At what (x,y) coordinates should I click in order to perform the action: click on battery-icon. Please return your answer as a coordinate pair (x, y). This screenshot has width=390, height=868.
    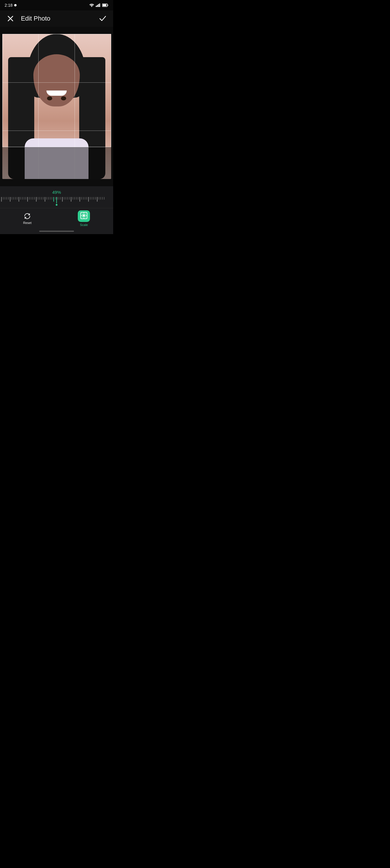
    Looking at the image, I should click on (105, 5).